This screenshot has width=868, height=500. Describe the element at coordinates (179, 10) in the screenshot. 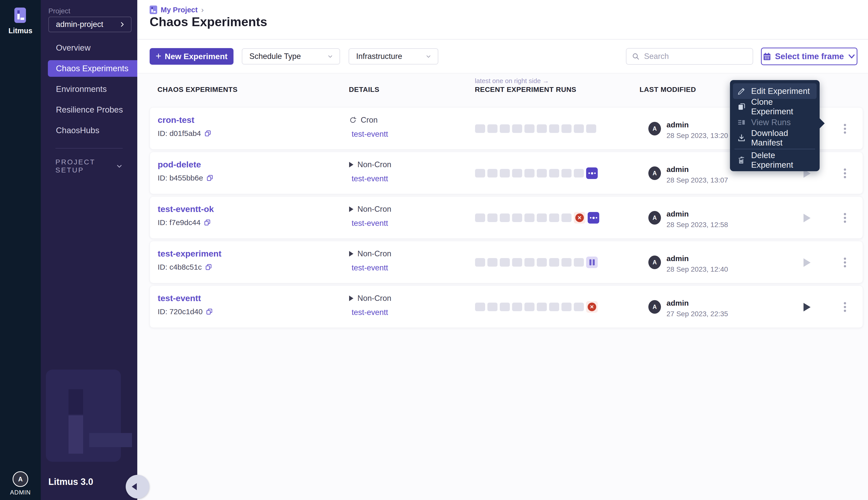

I see `breadcrumb-project-link: My Project` at that location.